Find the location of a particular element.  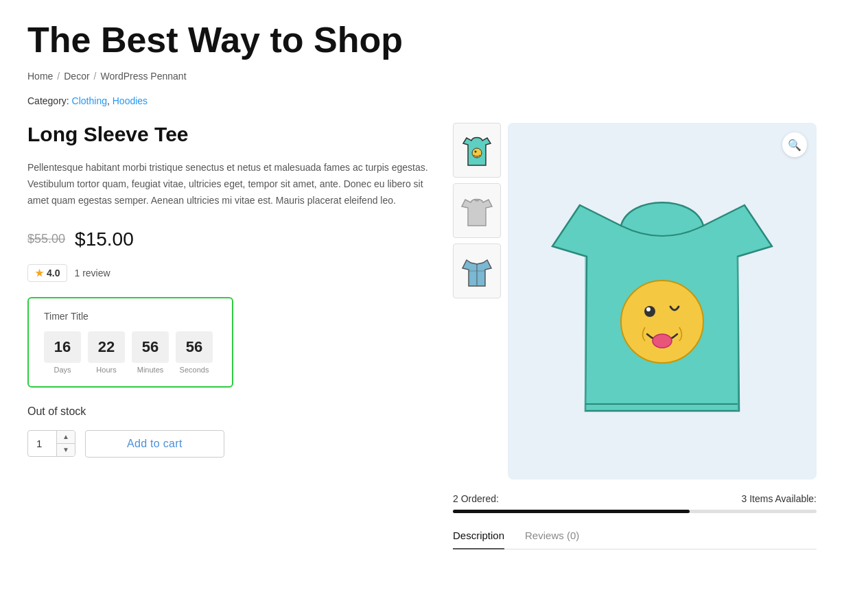

available-label: 3 Items Available: is located at coordinates (779, 499).